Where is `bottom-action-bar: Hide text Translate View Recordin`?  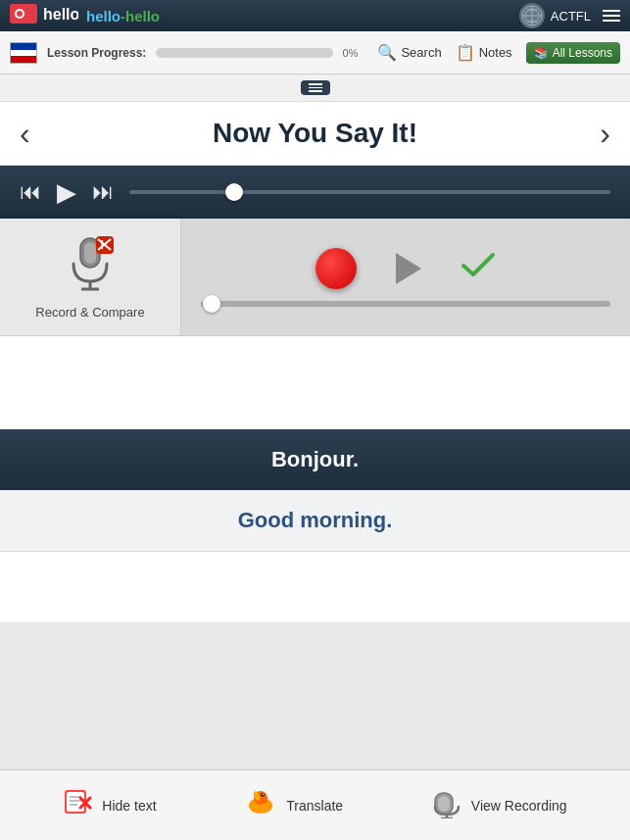 bottom-action-bar: Hide text Translate View Recordin is located at coordinates (315, 805).